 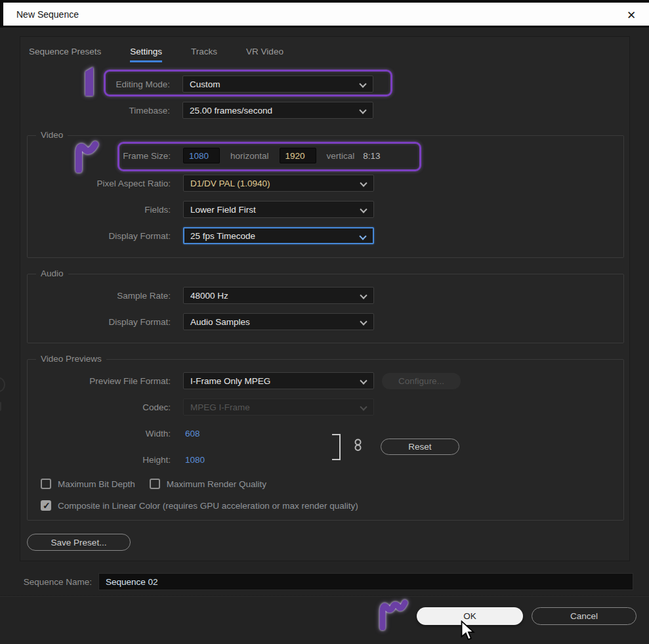 What do you see at coordinates (468, 631) in the screenshot?
I see `mouse-cursor` at bounding box center [468, 631].